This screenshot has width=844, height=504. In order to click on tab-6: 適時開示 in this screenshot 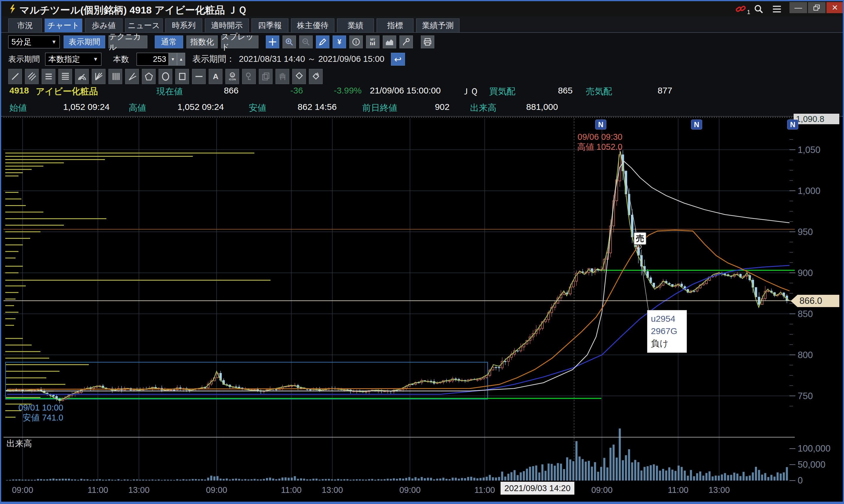, I will do `click(227, 25)`.